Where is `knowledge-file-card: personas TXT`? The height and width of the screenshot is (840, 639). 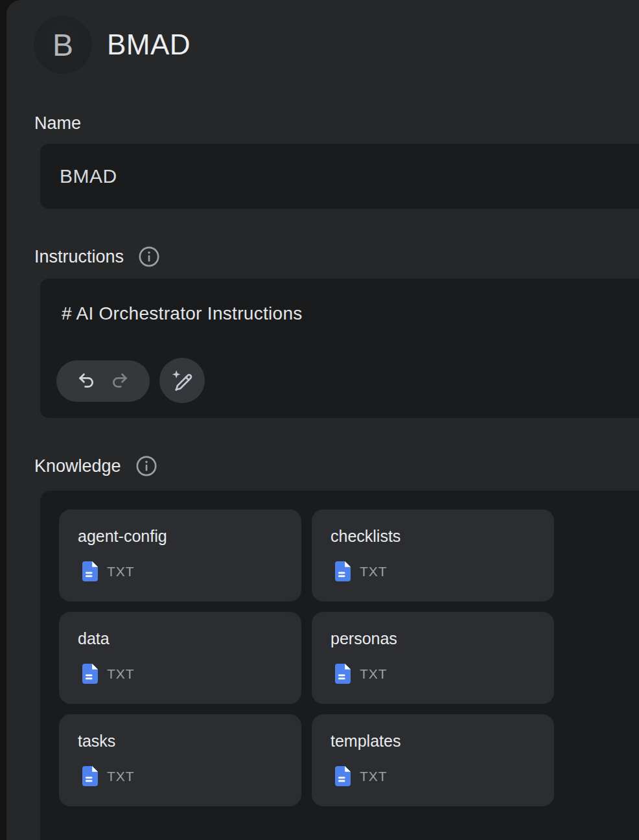
knowledge-file-card: personas TXT is located at coordinates (433, 658).